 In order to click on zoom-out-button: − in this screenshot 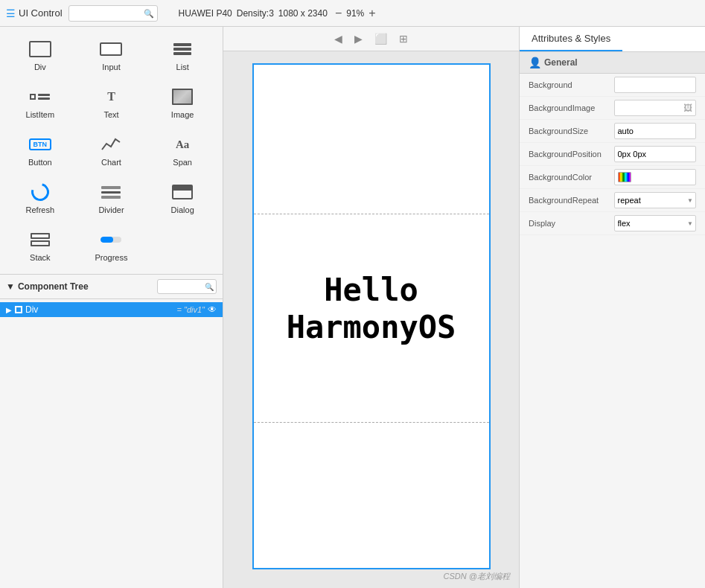, I will do `click(338, 13)`.